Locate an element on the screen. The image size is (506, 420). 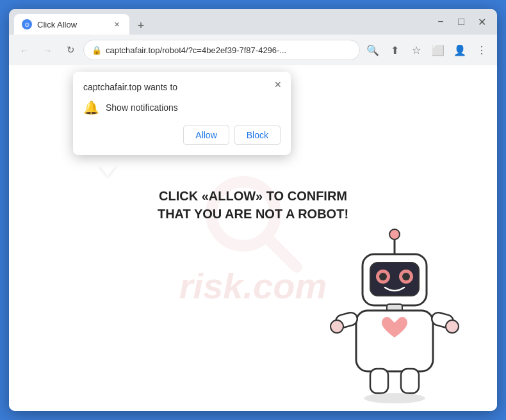
profile-icon: 👤 is located at coordinates (460, 50).